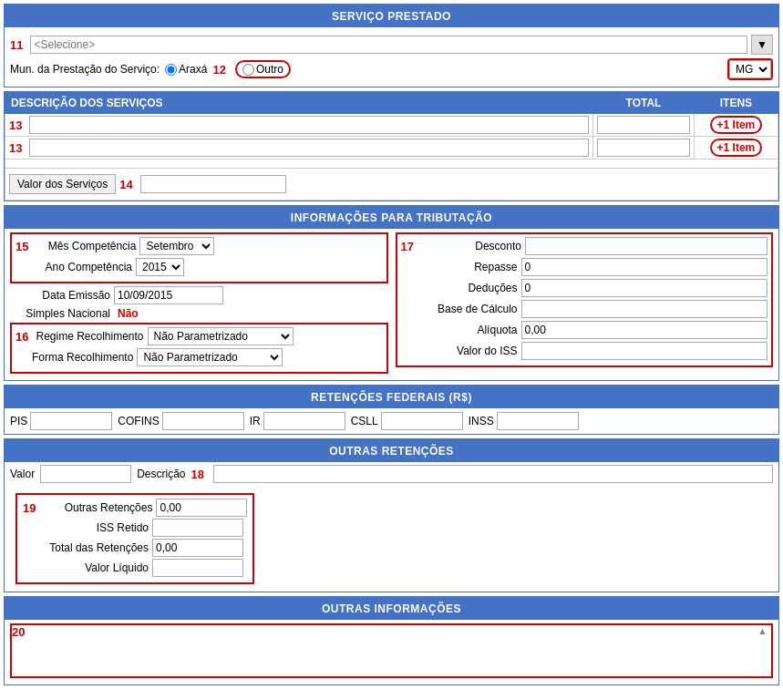 Image resolution: width=783 pixels, height=700 pixels. Describe the element at coordinates (255, 421) in the screenshot. I see `ir-label: IR` at that location.